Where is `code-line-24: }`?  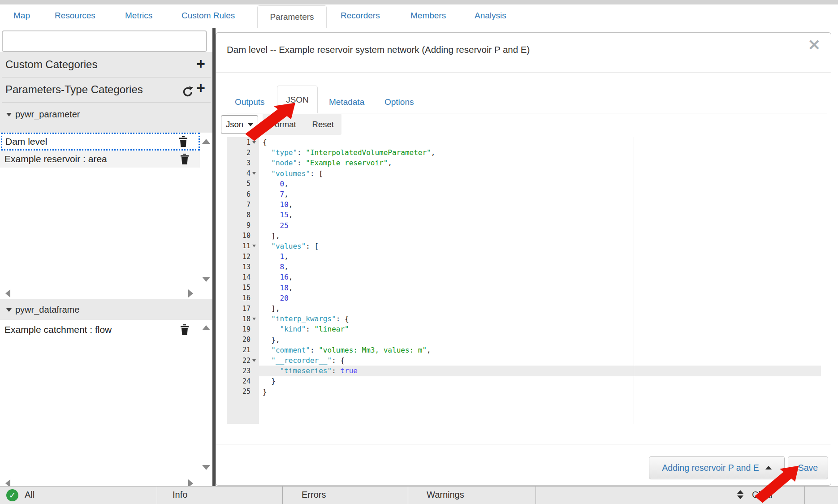 code-line-24: } is located at coordinates (347, 381).